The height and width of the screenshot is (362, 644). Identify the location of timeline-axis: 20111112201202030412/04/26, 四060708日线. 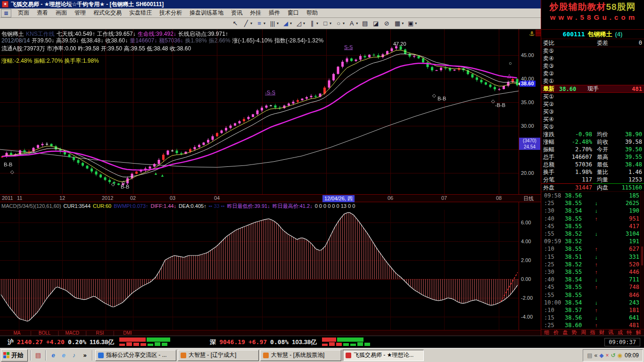
(271, 198).